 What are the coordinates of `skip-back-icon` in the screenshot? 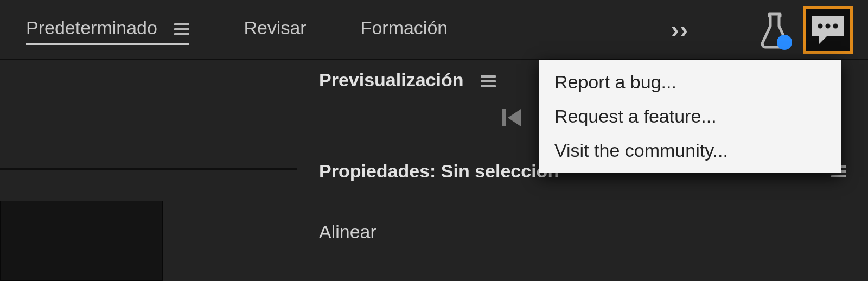 It's located at (512, 118).